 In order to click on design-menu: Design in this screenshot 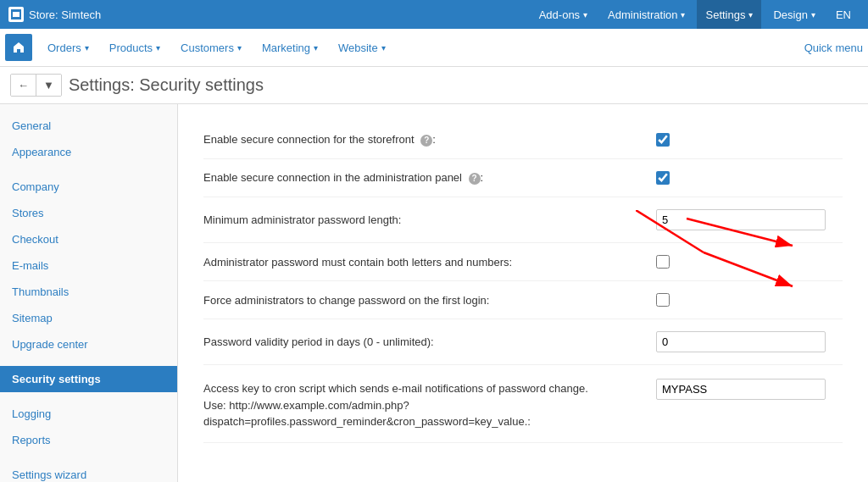, I will do `click(793, 14)`.